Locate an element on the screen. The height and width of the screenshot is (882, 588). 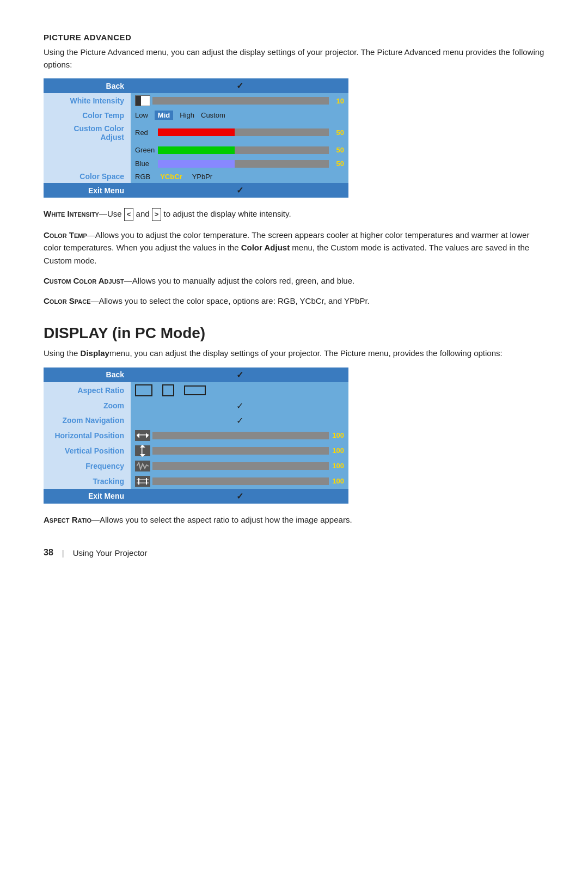
menu-row-white-intensity: White Intensity 10 is located at coordinates (196, 101).